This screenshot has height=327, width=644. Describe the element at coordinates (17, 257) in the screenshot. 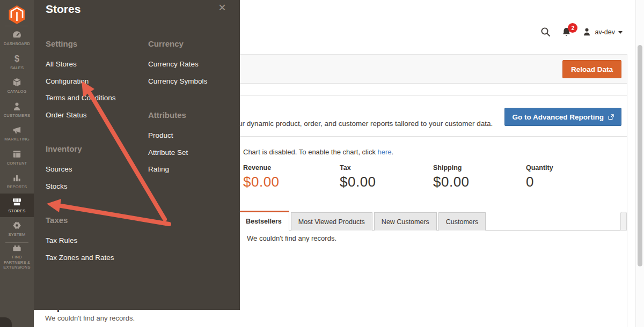

I see `sidebar-item-find-partners: FIND PARTNERS & EXTENSIONS` at that location.